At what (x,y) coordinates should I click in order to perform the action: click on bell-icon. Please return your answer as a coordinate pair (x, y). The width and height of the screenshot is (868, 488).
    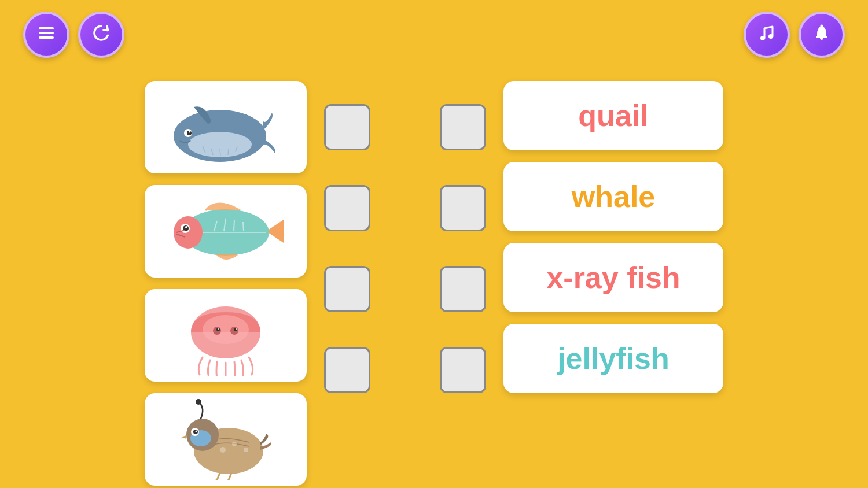
    Looking at the image, I should click on (822, 35).